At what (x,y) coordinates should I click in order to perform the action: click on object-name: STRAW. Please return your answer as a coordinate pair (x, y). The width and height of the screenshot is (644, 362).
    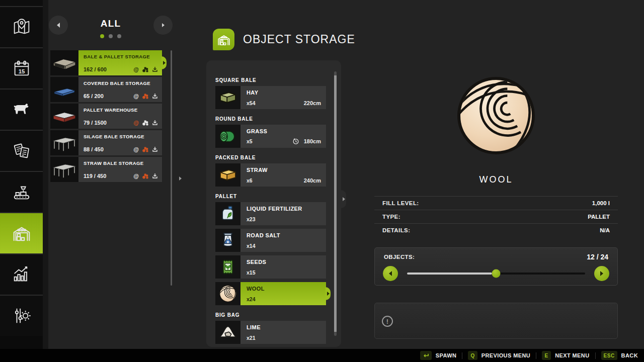
    Looking at the image, I should click on (284, 170).